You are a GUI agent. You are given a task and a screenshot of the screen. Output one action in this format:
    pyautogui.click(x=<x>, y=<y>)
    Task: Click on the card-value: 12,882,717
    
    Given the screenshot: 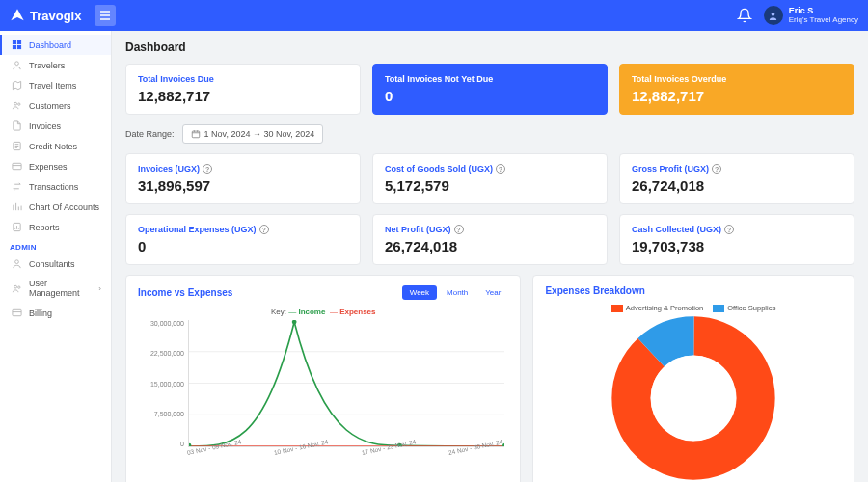 What is the action you would take?
    pyautogui.click(x=737, y=96)
    